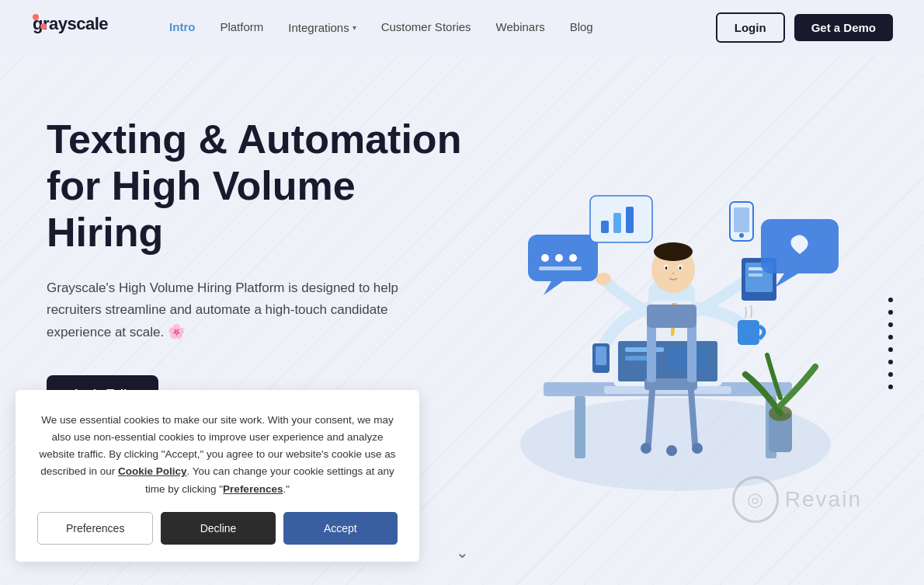  Describe the element at coordinates (462, 27) in the screenshot. I see `navbar: grayscale Intro Platform Integrations▾ C…` at that location.